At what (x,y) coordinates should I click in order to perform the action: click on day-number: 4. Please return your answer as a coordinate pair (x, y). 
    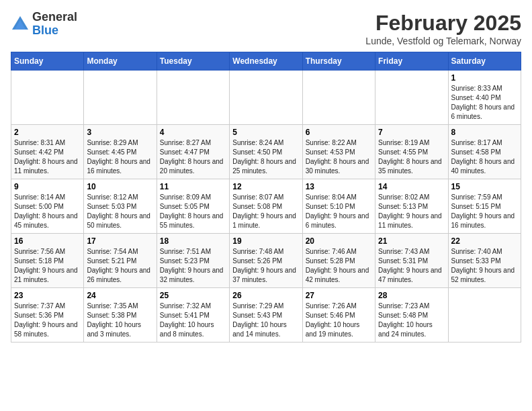
    Looking at the image, I should click on (193, 132).